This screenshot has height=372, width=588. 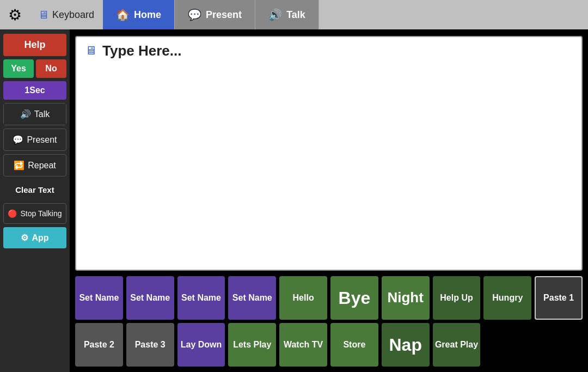 I want to click on stop-talking-label: Stop Talking, so click(x=41, y=214).